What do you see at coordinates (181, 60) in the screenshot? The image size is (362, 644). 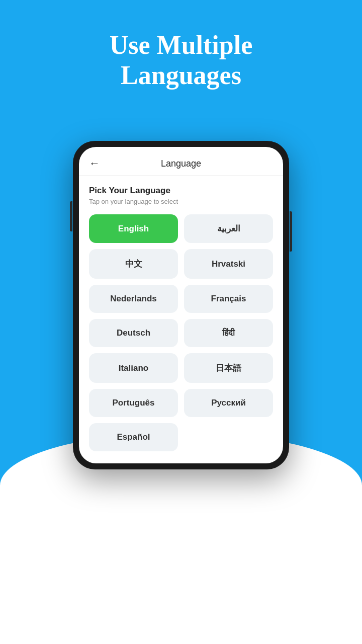 I see `page-header-title: Use Multiple Languages` at bounding box center [181, 60].